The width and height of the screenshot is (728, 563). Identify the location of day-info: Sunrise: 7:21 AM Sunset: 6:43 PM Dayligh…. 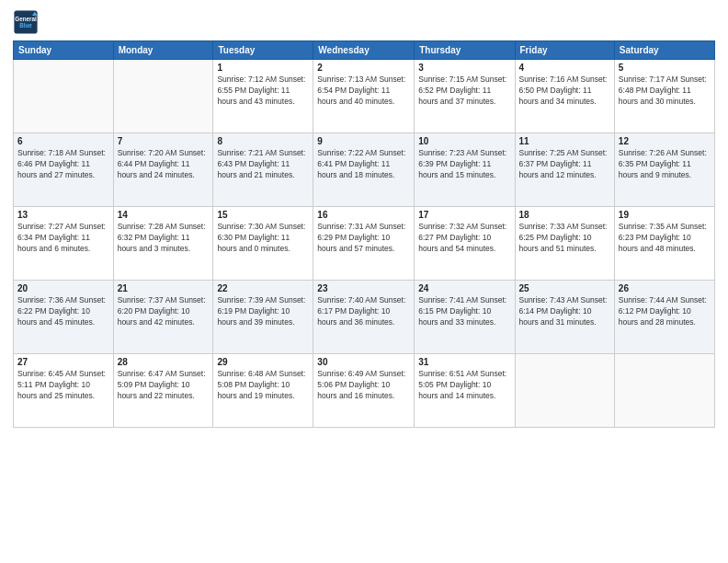
(263, 165).